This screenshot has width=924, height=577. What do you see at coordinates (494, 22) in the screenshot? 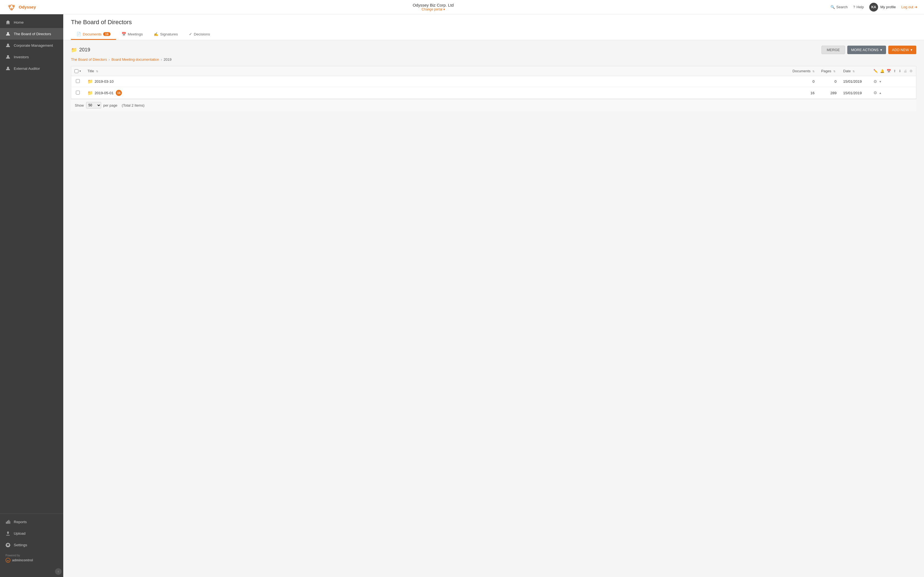
I see `page-title: The Board of Directors` at bounding box center [494, 22].